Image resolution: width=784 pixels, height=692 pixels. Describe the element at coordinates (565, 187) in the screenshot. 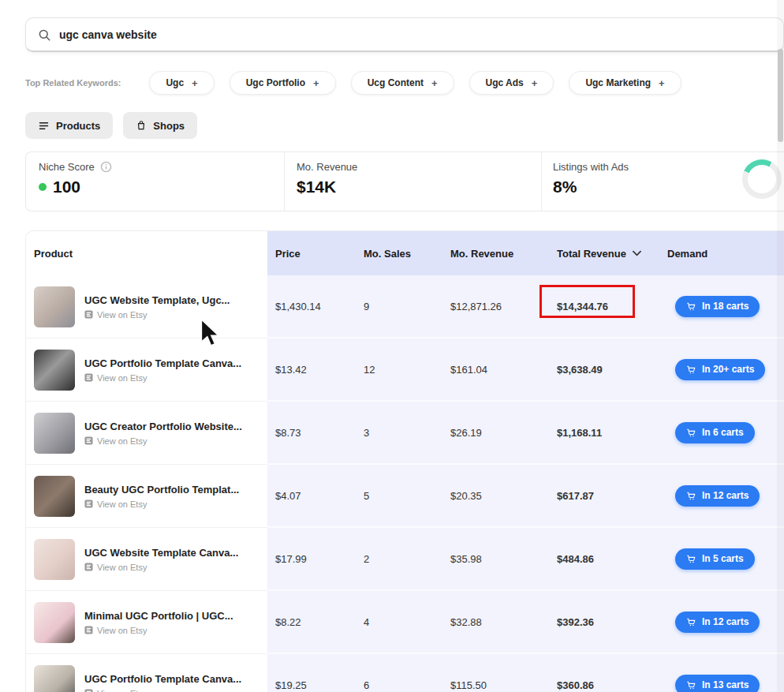

I see `listings-ads-value: 8%` at that location.